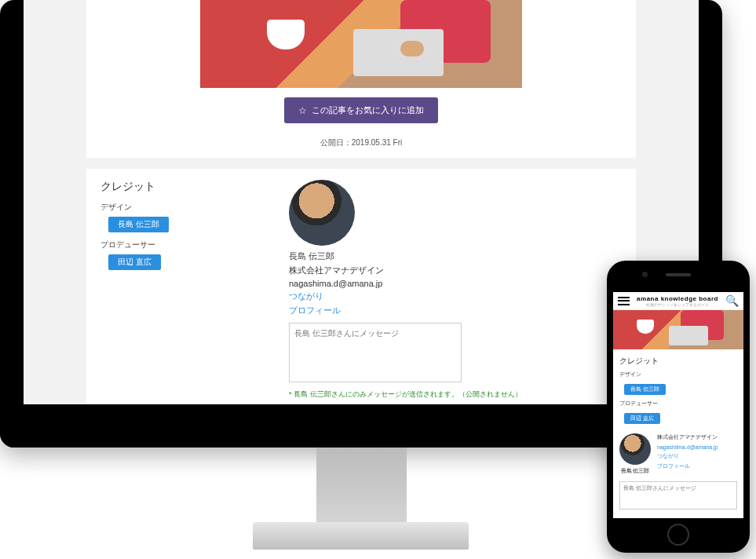 Image resolution: width=756 pixels, height=559 pixels. Describe the element at coordinates (635, 471) in the screenshot. I see `phone-avatar-name: 長島 伝三郎` at that location.